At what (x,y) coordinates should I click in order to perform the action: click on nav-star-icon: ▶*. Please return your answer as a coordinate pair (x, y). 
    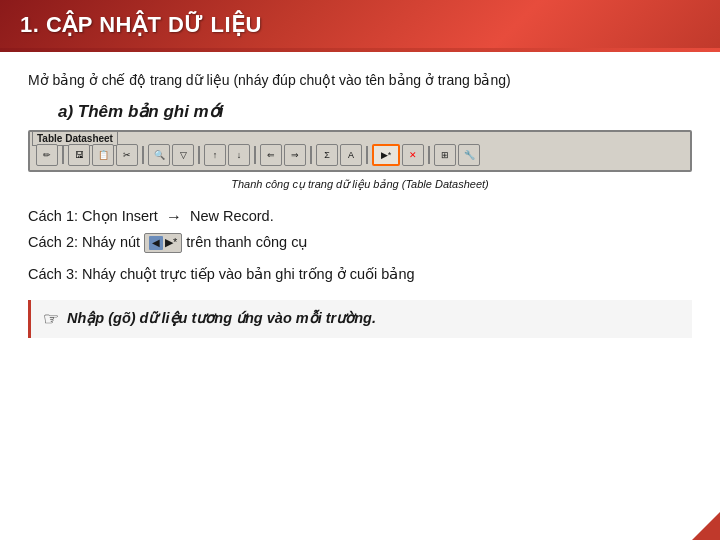
    Looking at the image, I should click on (171, 242).